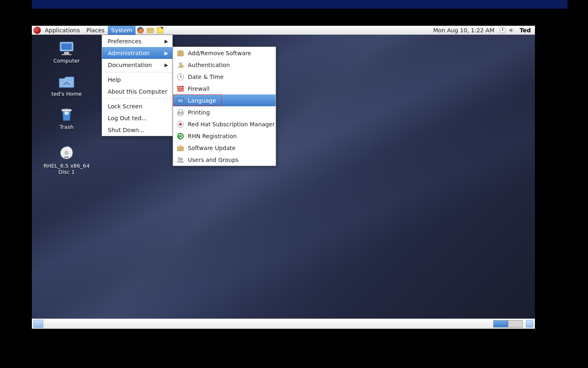 This screenshot has width=588, height=368. What do you see at coordinates (508, 324) in the screenshot?
I see `workspace-switcher` at bounding box center [508, 324].